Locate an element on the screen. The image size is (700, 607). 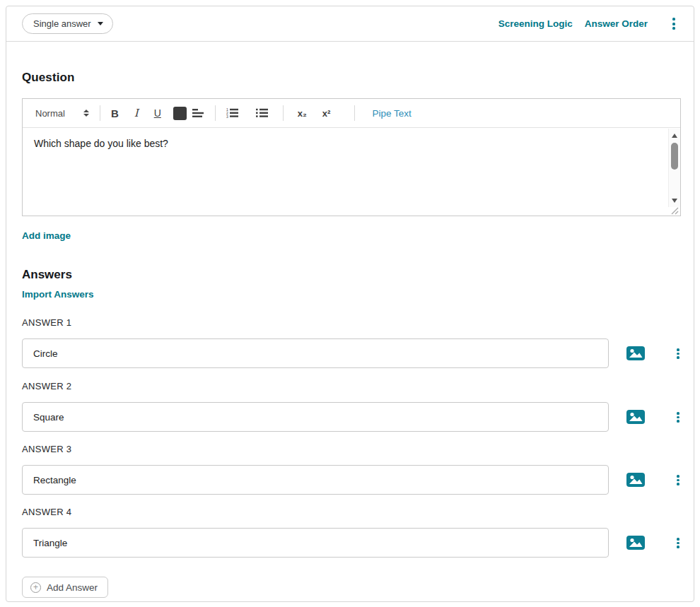
bold-button: B is located at coordinates (115, 113).